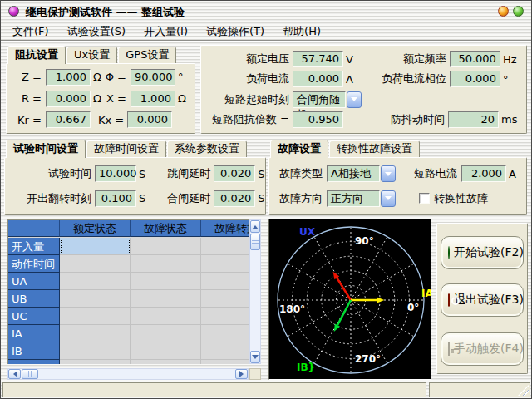  I want to click on kx-label: Kx =, so click(111, 120).